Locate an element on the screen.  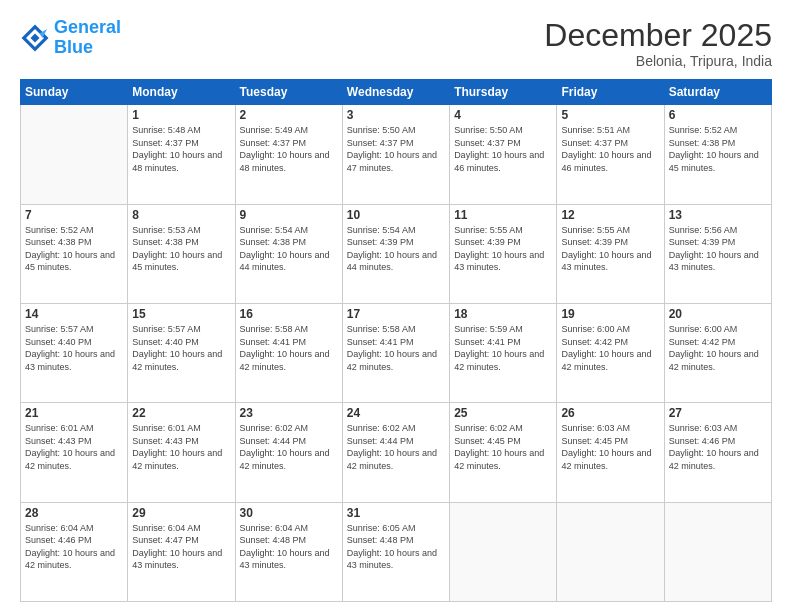
col-monday: Monday is located at coordinates (182, 92).